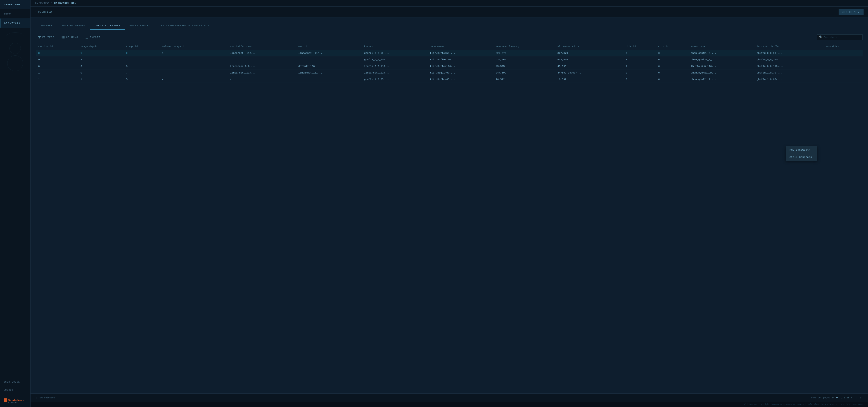 The image size is (868, 407). What do you see at coordinates (16, 400) in the screenshot?
I see `svg-text: SambaNova` at bounding box center [16, 400].